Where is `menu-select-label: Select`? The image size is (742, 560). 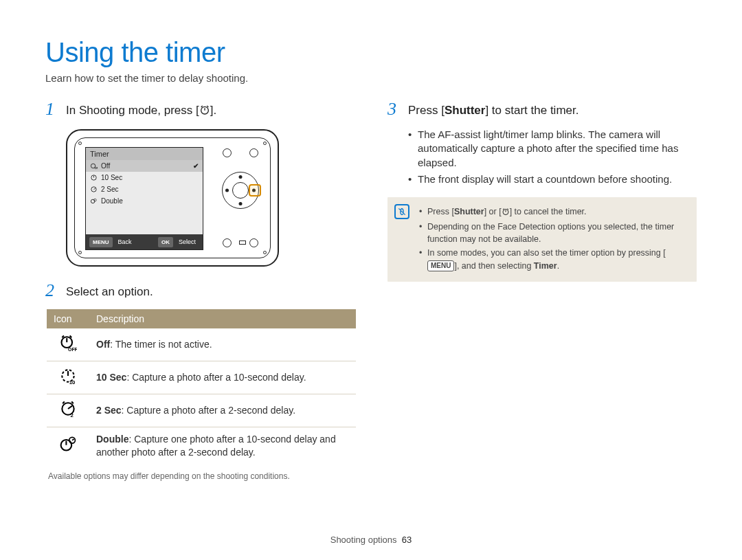
menu-select-label: Select is located at coordinates (187, 242).